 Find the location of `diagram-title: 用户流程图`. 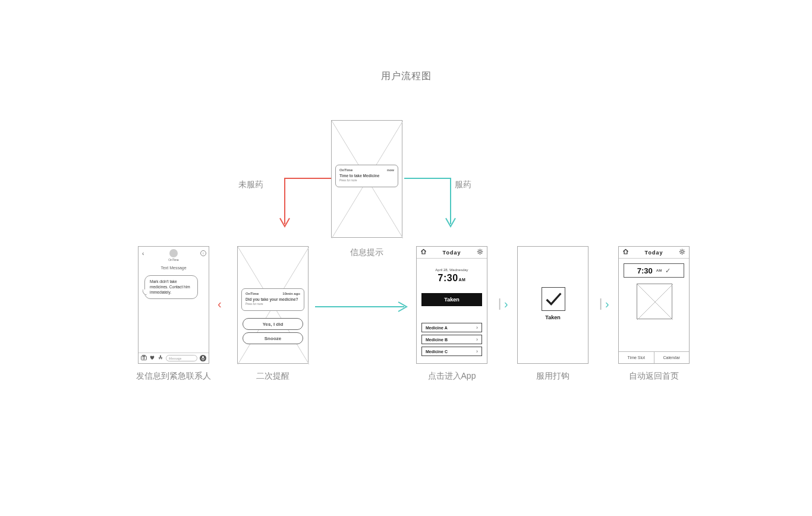

diagram-title: 用户流程图 is located at coordinates (406, 76).